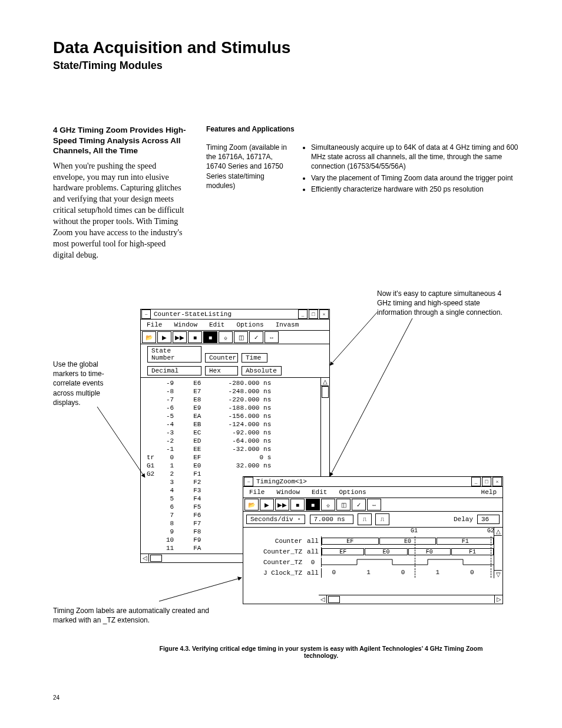 This screenshot has height=728, width=562. Describe the element at coordinates (408, 541) in the screenshot. I see `signal-waveform: EFE0F1` at that location.